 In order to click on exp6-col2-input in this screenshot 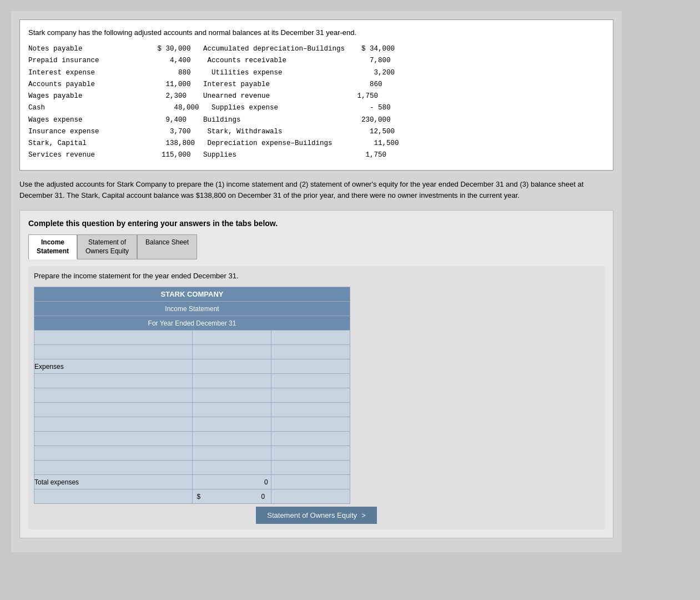, I will do `click(311, 453)`.